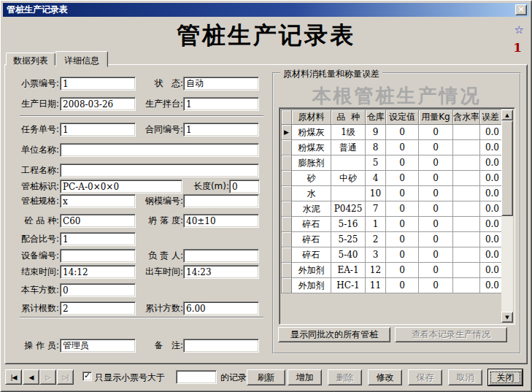 The width and height of the screenshot is (532, 392). I want to click on table-cell: 7, so click(376, 209).